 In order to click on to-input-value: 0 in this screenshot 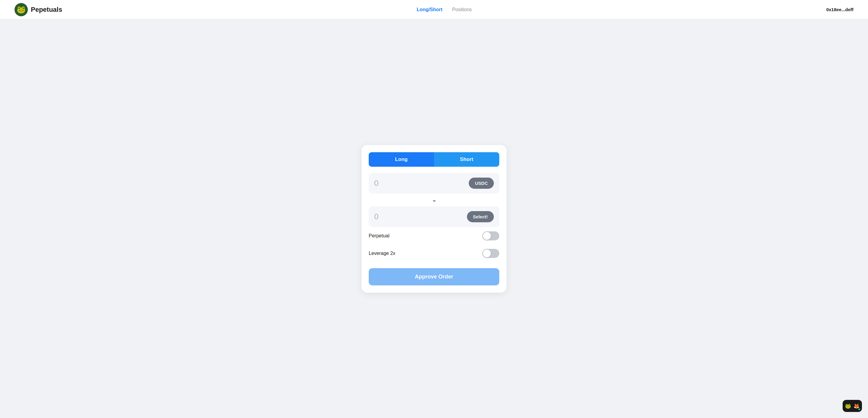, I will do `click(376, 217)`.